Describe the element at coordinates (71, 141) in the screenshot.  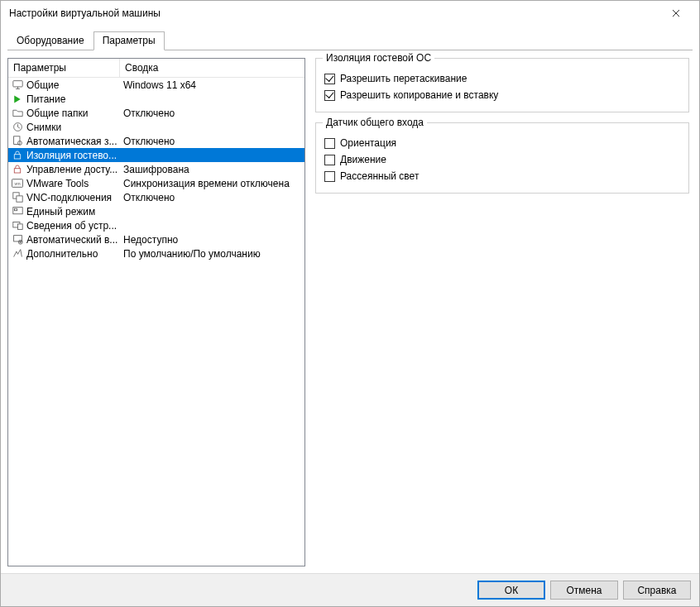
I see `list-item-name: Автоматическая з...` at that location.